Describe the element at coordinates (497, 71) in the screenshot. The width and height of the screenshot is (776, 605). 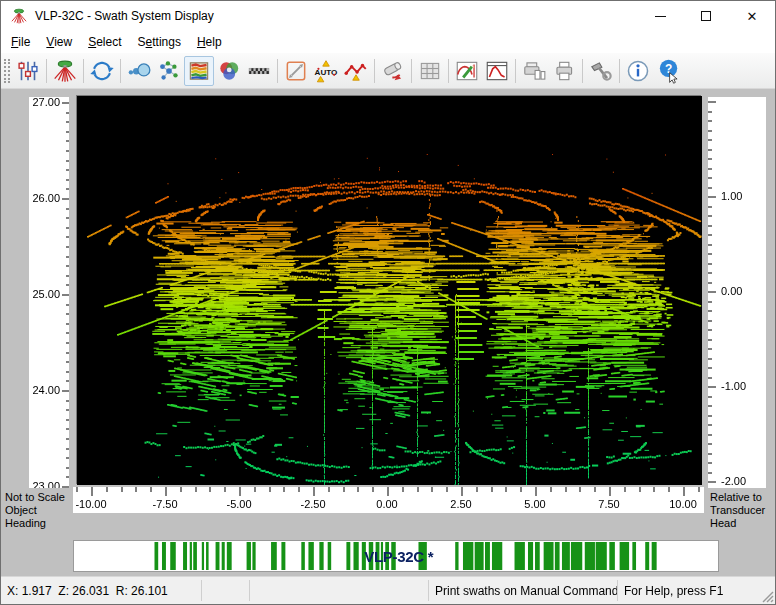
I see `chart-curve-icon` at that location.